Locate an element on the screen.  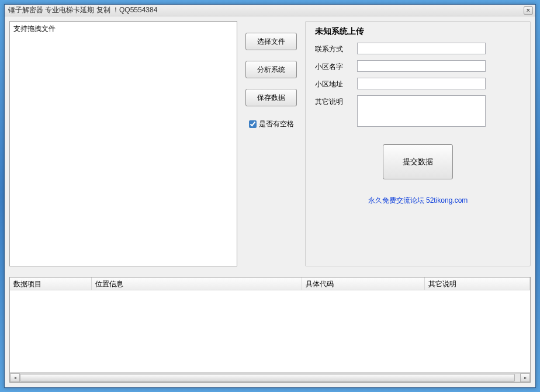
titlebar: 锤子解密器 专业电梯卡延期 复制 ！QQ5554384 ✕ is located at coordinates (270, 11).